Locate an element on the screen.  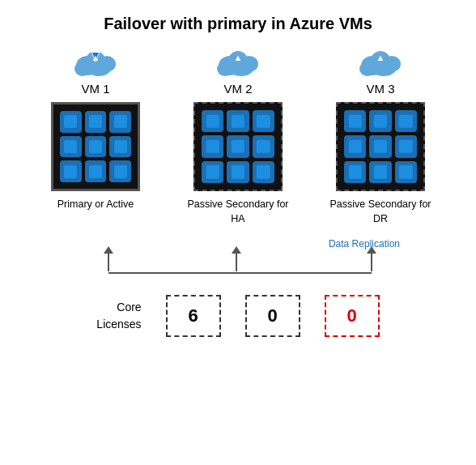
cloud-icon-3: ▲ is located at coordinates (380, 62).